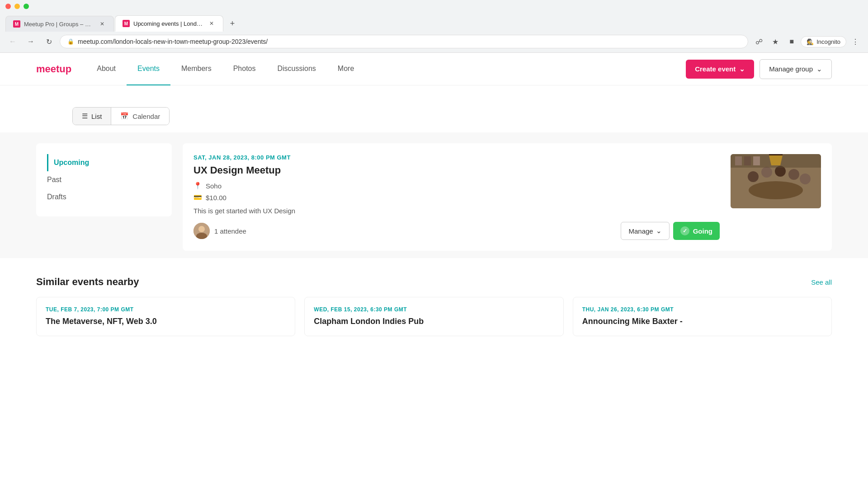 This screenshot has height=488, width=868. Describe the element at coordinates (26, 6) in the screenshot. I see `window-maximize-btn` at that location.